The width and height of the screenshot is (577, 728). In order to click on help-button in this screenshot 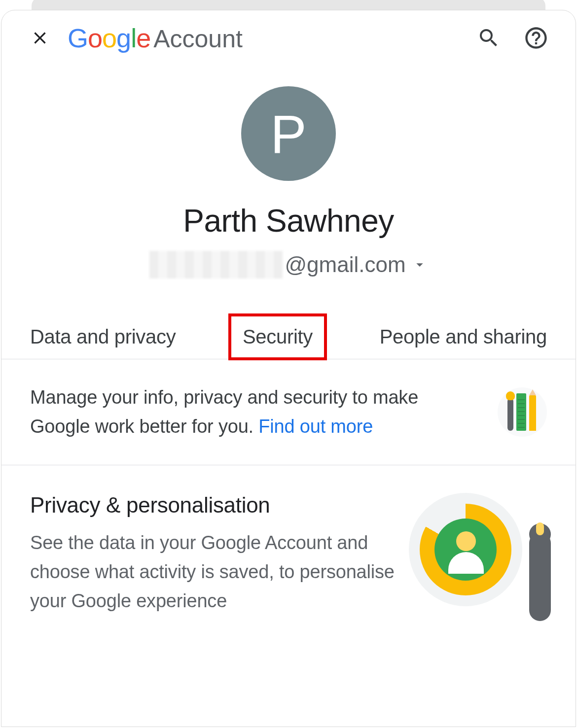, I will do `click(536, 38)`.